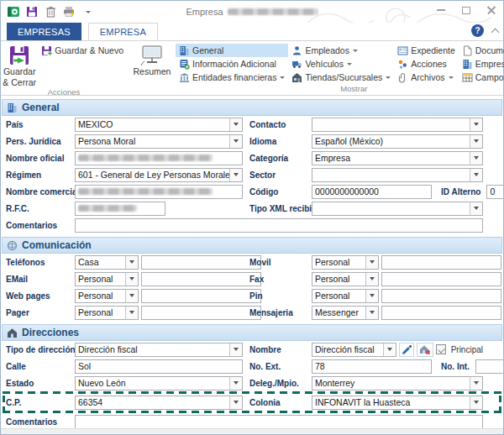  I want to click on nombre-oficial-input, so click(159, 158).